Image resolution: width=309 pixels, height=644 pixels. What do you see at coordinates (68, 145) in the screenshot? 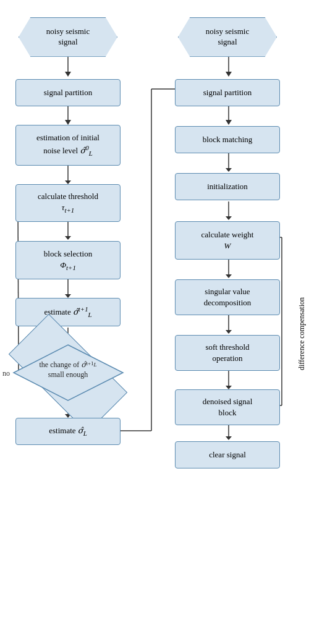
I see `left-estimation-box: estimation of initialnoise level σ̂0L` at bounding box center [68, 145].